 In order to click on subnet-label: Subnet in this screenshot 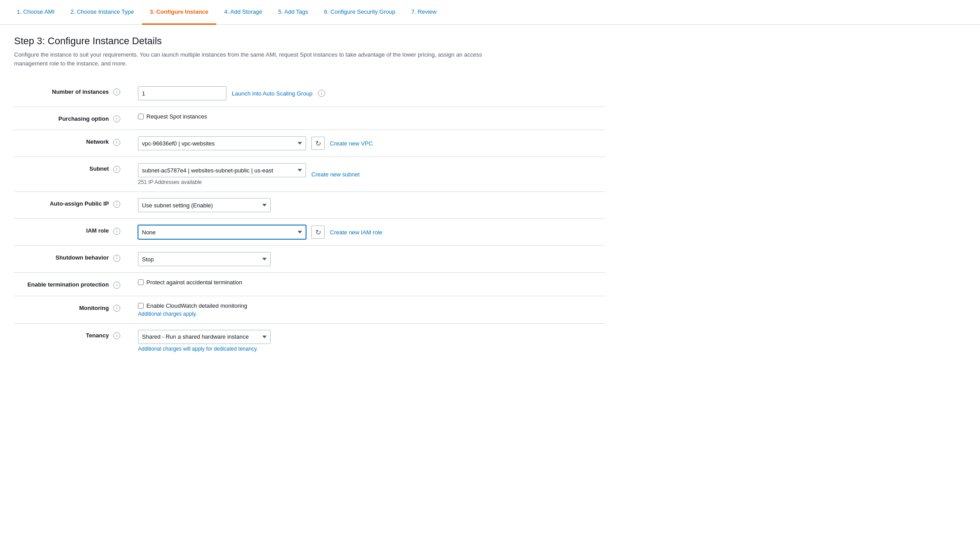, I will do `click(99, 169)`.